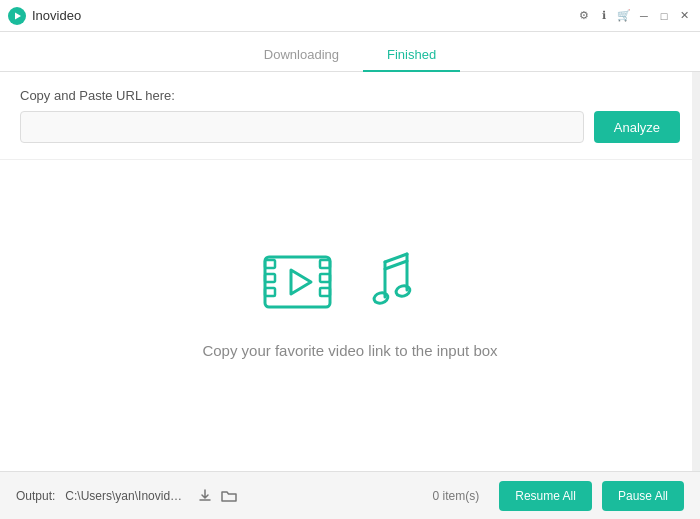  I want to click on title-bar: Inovideo ⚙ ℹ 🛒 ─ □ ✕, so click(350, 16).